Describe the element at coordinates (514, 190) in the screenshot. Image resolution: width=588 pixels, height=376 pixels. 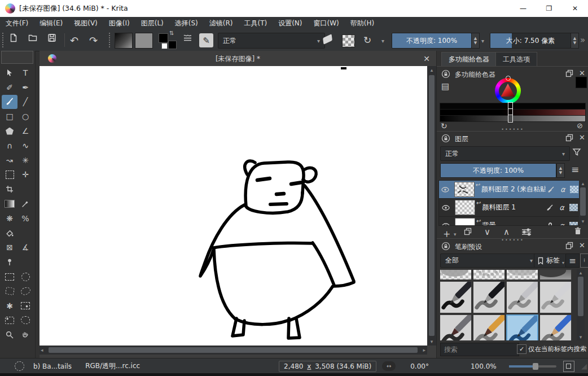
I see `layer-name: 颜料图层 2 (来自粘贴)` at that location.